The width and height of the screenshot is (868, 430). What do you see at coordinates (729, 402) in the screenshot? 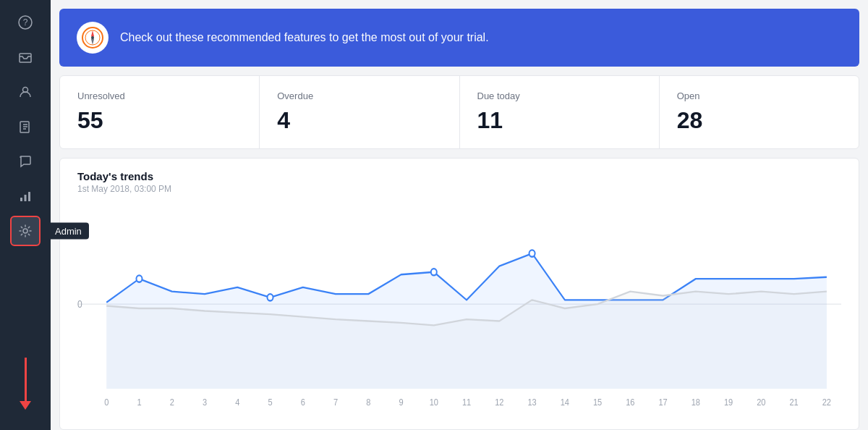
I see `svg-text: 19` at bounding box center [729, 402].